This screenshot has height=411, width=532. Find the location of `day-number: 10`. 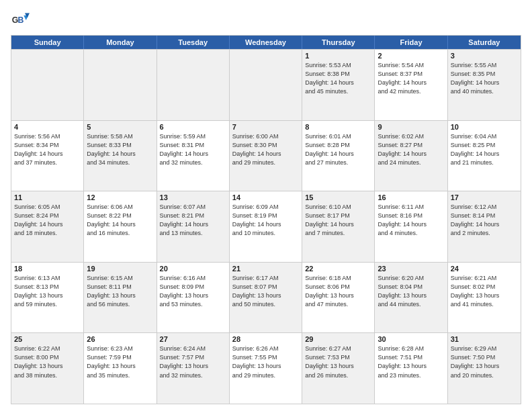

day-number: 10 is located at coordinates (484, 127).